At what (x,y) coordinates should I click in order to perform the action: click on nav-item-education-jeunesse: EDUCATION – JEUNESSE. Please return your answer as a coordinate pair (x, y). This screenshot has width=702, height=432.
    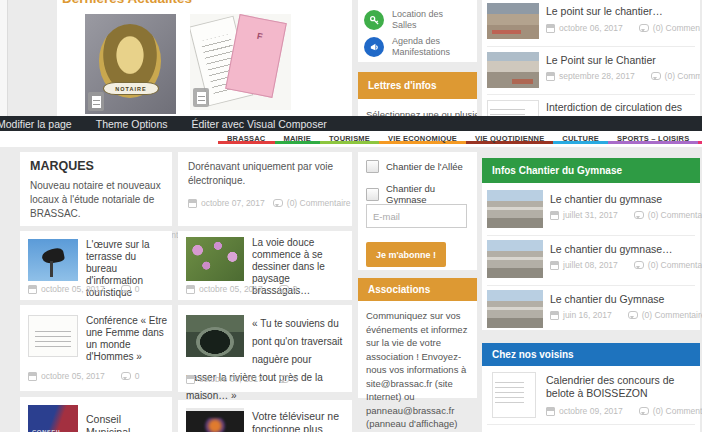
    Looking at the image, I should click on (700, 138).